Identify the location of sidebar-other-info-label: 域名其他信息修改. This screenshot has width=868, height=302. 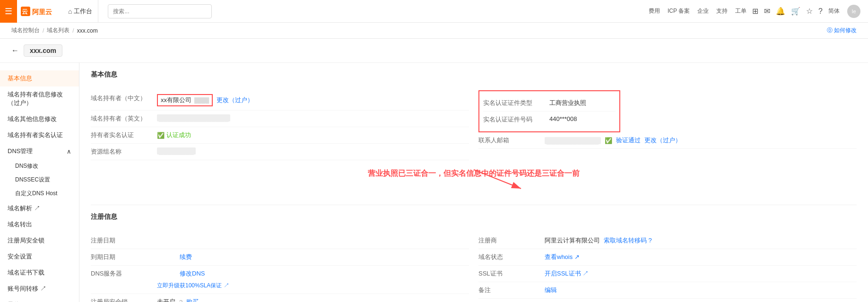
(32, 119).